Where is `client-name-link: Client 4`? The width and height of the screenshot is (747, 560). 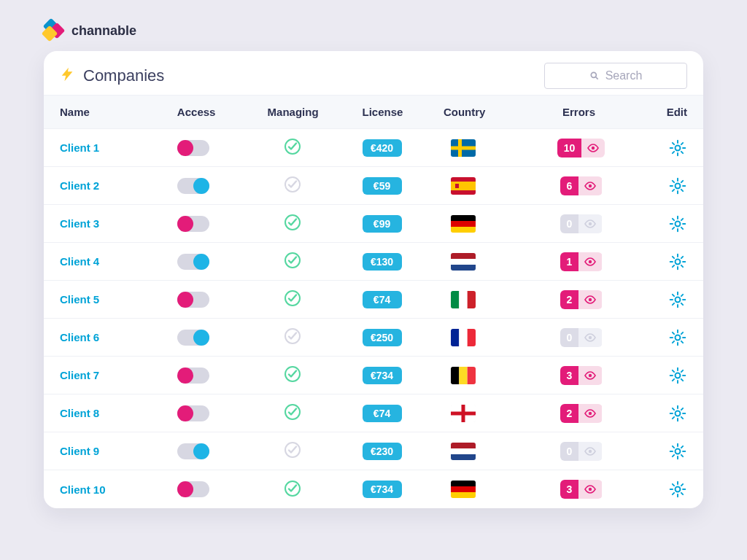
client-name-link: Client 4 is located at coordinates (118, 261).